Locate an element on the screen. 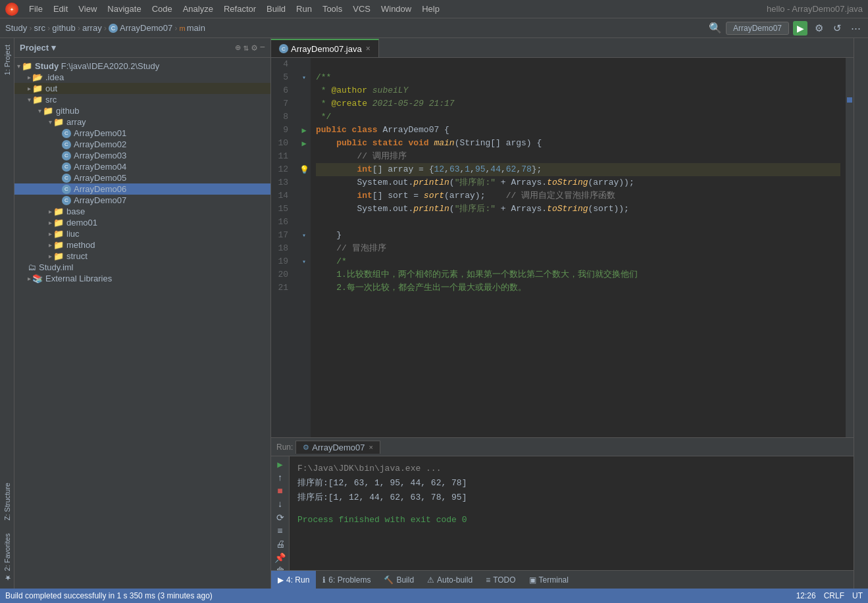  tree-ext-libs: ▸ 📚 External Libraries is located at coordinates (142, 279).